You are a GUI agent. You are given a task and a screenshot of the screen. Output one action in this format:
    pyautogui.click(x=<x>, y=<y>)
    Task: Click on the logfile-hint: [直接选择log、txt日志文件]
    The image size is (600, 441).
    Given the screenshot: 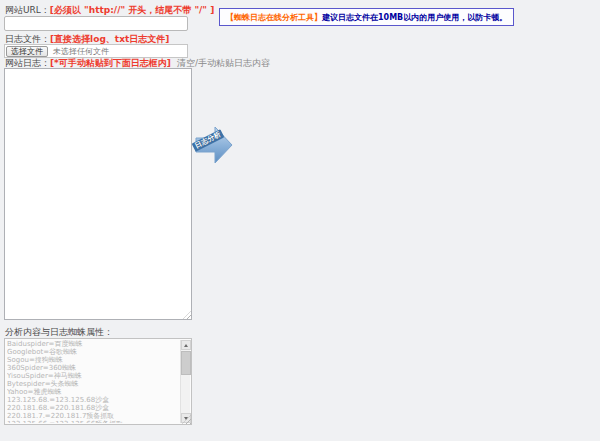 What is the action you would take?
    pyautogui.click(x=110, y=39)
    